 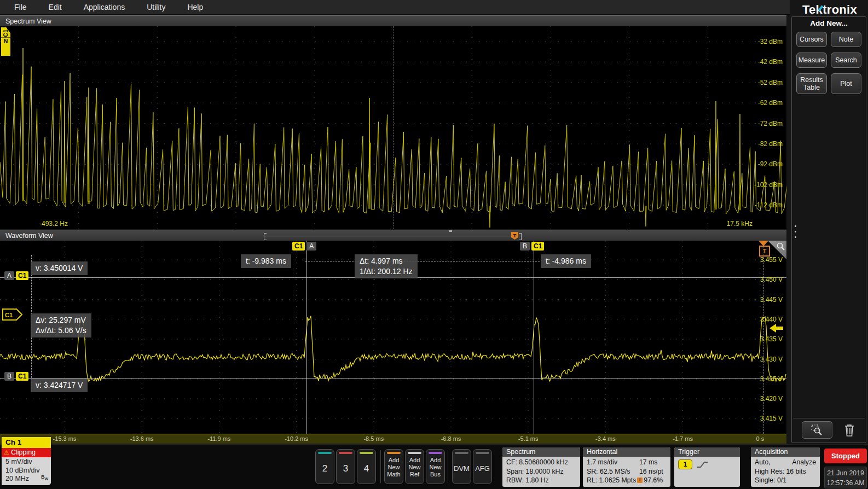 I want to click on dvm-color-stripe, so click(x=462, y=453).